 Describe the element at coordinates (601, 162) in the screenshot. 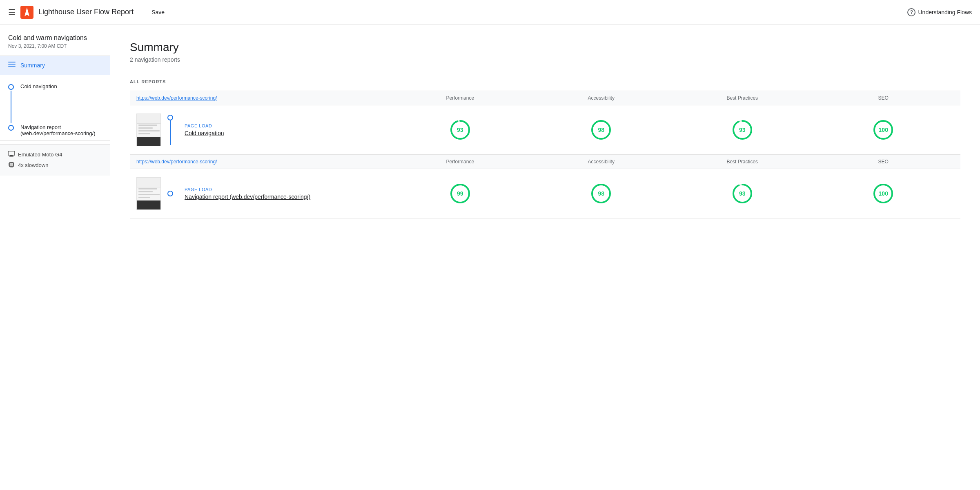

I see `report-2-col-access: Accessibility` at that location.